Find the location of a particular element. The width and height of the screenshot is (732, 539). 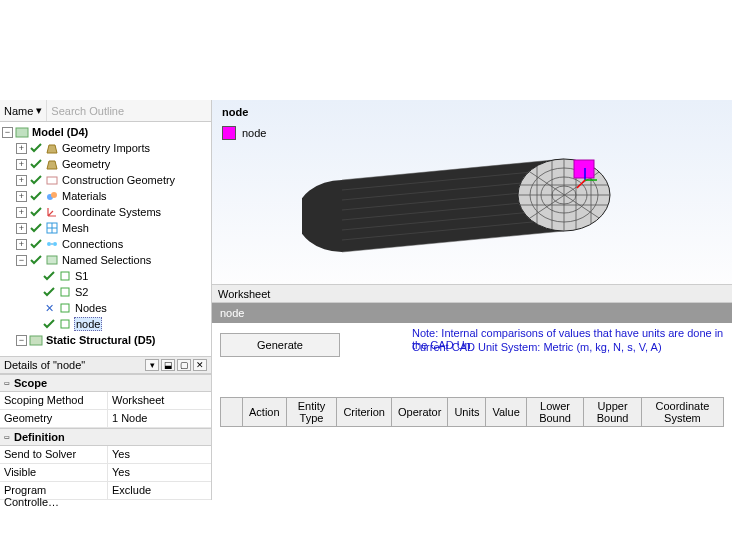

tree-item: S1 is located at coordinates (106, 276).